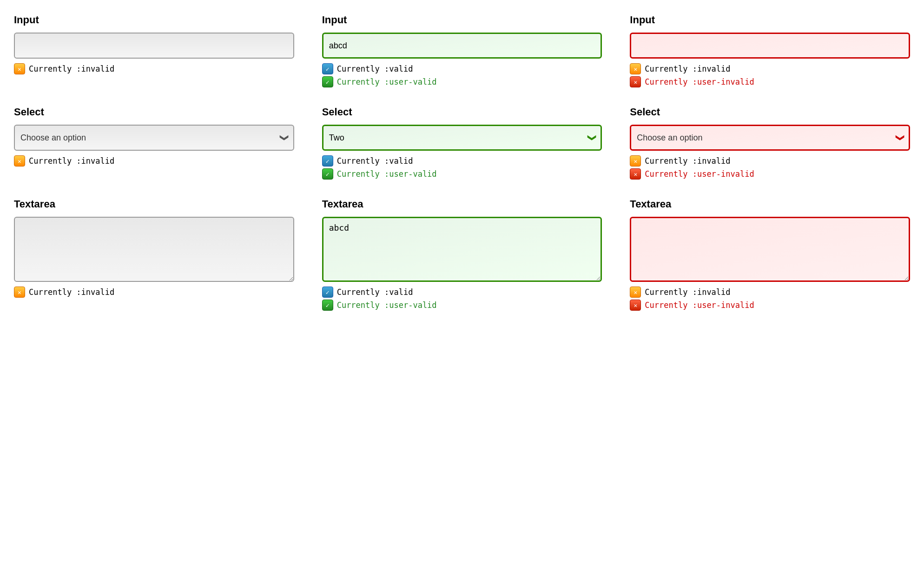  Describe the element at coordinates (328, 174) in the screenshot. I see `badge-green-check-sel: ✓` at that location.